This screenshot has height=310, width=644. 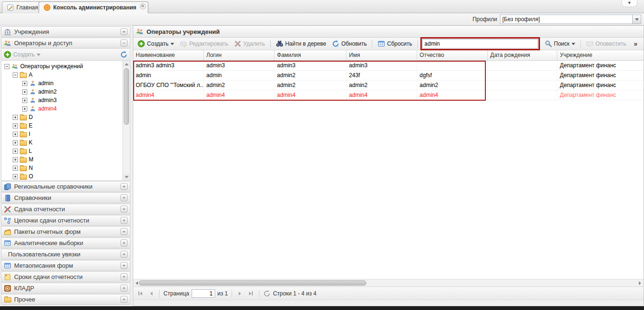 I want to click on table-row: admin3 admin3 admin3 admin3 admin3 Депар…, so click(x=388, y=66).